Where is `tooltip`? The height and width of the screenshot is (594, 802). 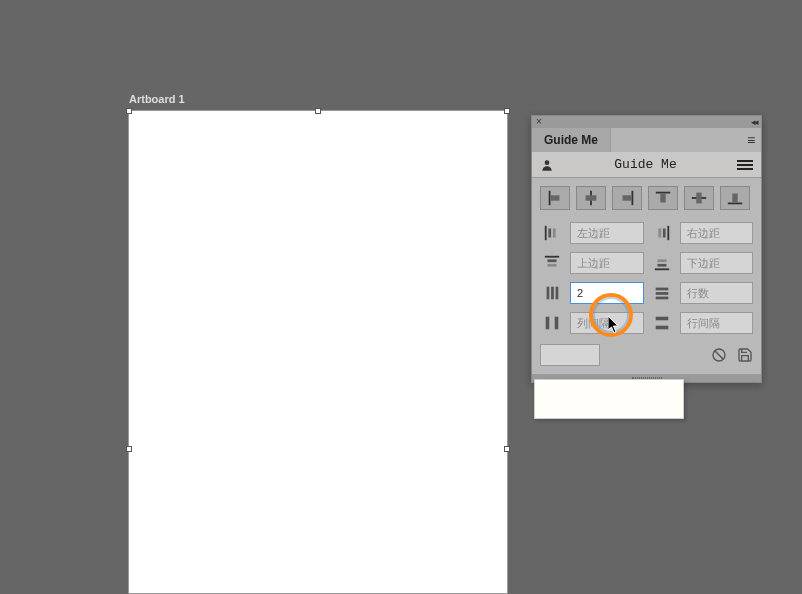 tooltip is located at coordinates (609, 399).